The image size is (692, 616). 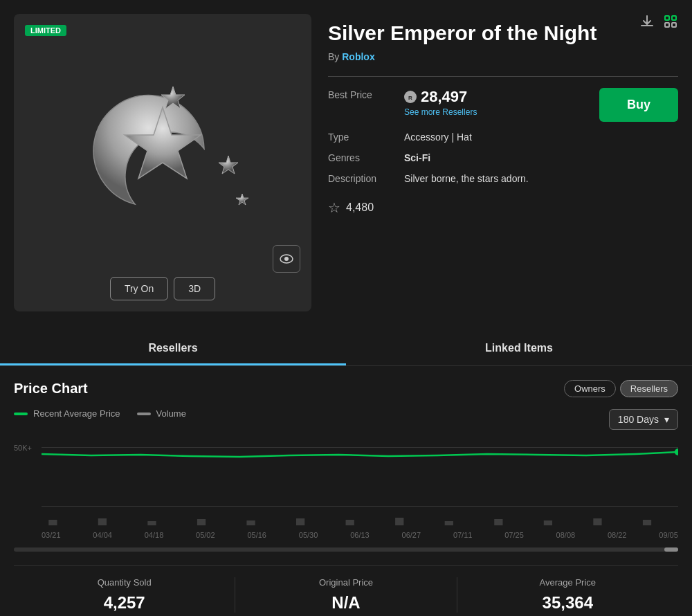 What do you see at coordinates (346, 535) in the screenshot?
I see `chart-dates: 03/21 04/04 04/18 05/02 05/16 05/30 06/1…` at bounding box center [346, 535].